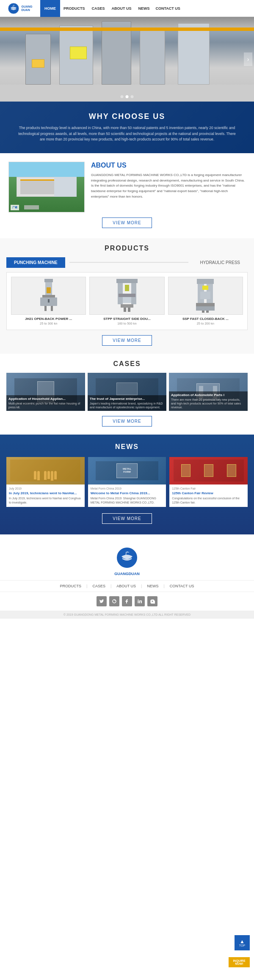 Image resolution: width=254 pixels, height=980 pixels. I want to click on overhead-crane, so click(127, 29).